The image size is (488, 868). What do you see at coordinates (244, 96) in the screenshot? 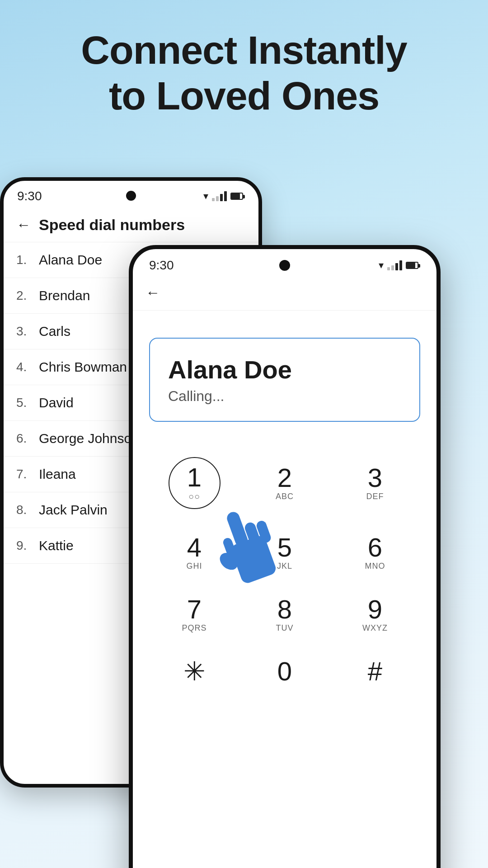
I see `hero-title-line2: to Loved Ones` at bounding box center [244, 96].